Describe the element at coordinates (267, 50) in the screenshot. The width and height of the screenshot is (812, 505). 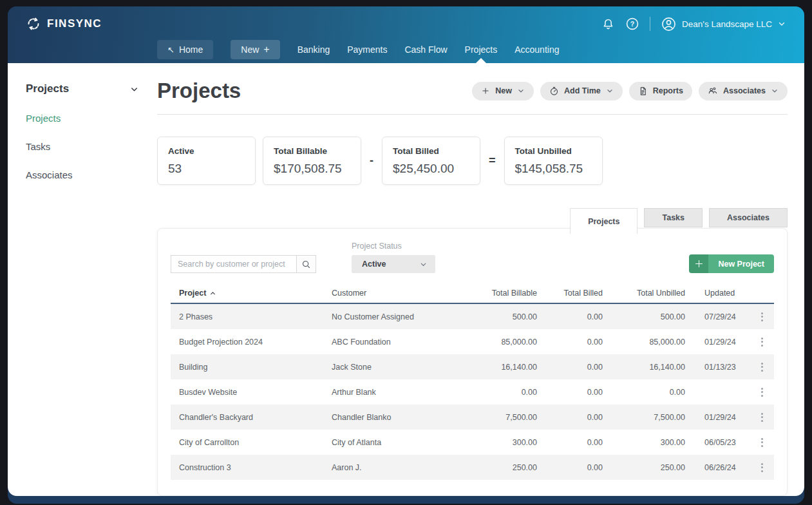
I see `plus-icon: +` at that location.